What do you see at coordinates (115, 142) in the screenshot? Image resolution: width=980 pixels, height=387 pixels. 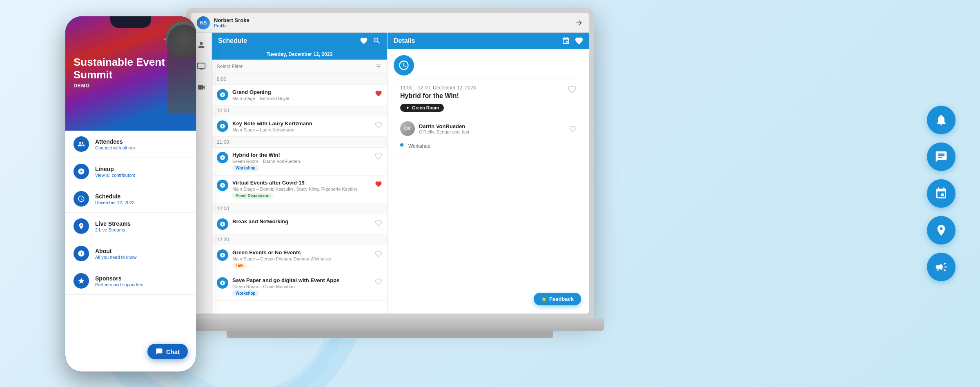 I see `attendees-label: Attendees` at bounding box center [115, 142].